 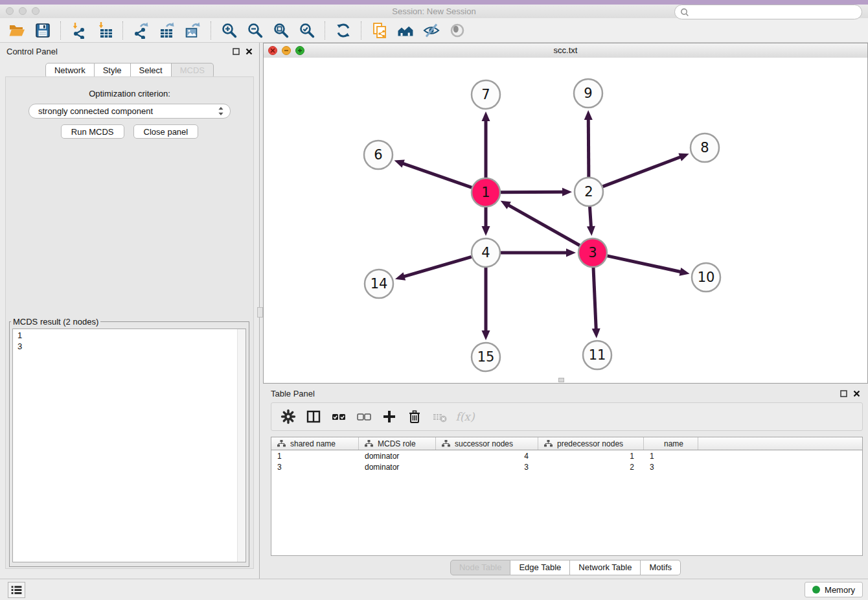 I want to click on save-session-icon, so click(x=43, y=30).